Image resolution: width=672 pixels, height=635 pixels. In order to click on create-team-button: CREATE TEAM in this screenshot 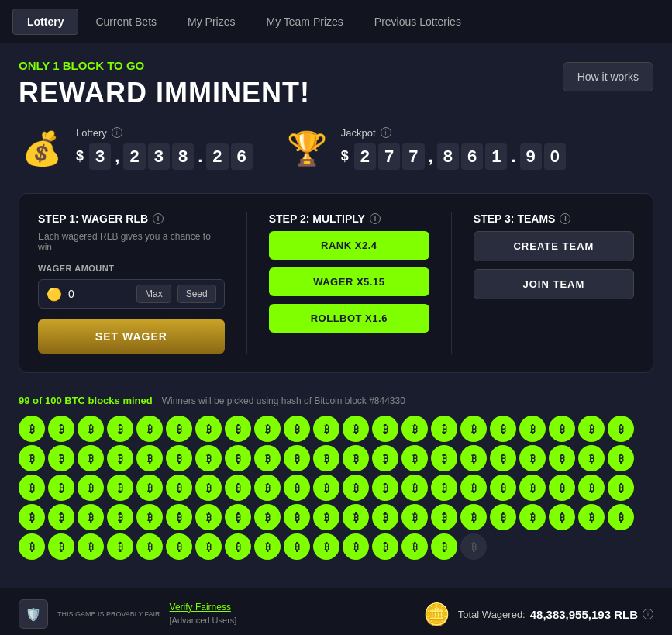, I will do `click(553, 247)`.